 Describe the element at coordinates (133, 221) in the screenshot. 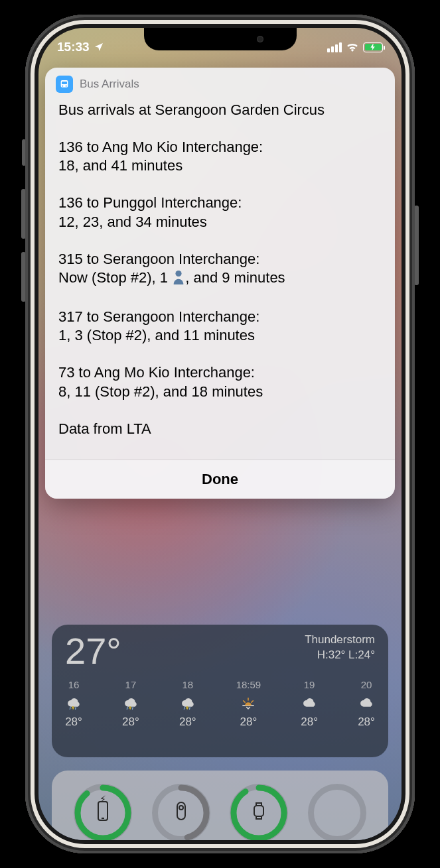

I see `route-times: 12, 23, and 34 minutes` at that location.